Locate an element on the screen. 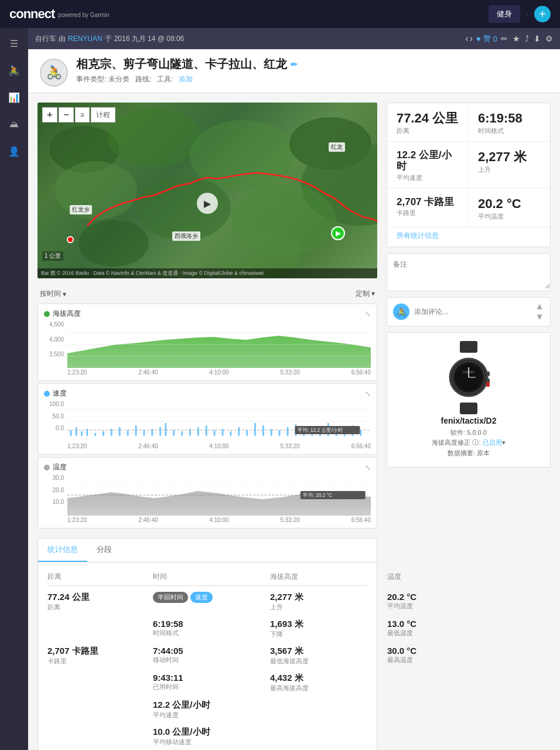 This screenshot has height=750, width=560. export-icon: ⬇ is located at coordinates (537, 39).